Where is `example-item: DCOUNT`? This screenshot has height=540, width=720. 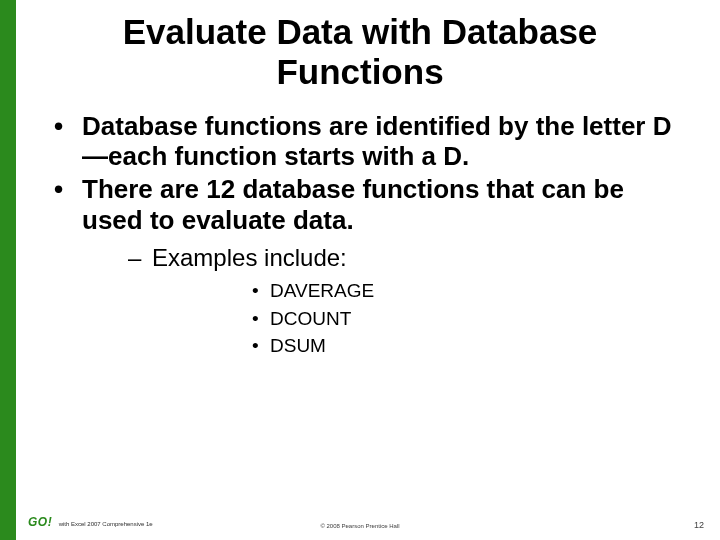 example-item: DCOUNT is located at coordinates (416, 319).